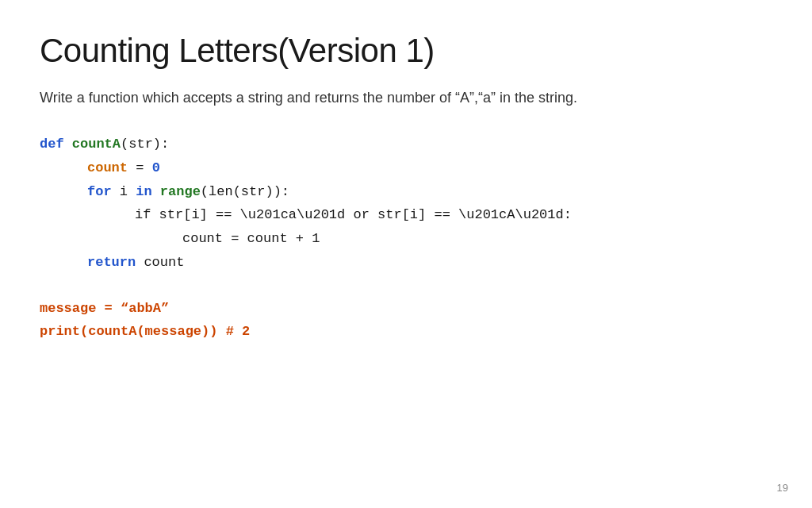 This screenshot has width=812, height=508. Describe the element at coordinates (477, 239) in the screenshot. I see `code-line-5: count = count + 1` at that location.